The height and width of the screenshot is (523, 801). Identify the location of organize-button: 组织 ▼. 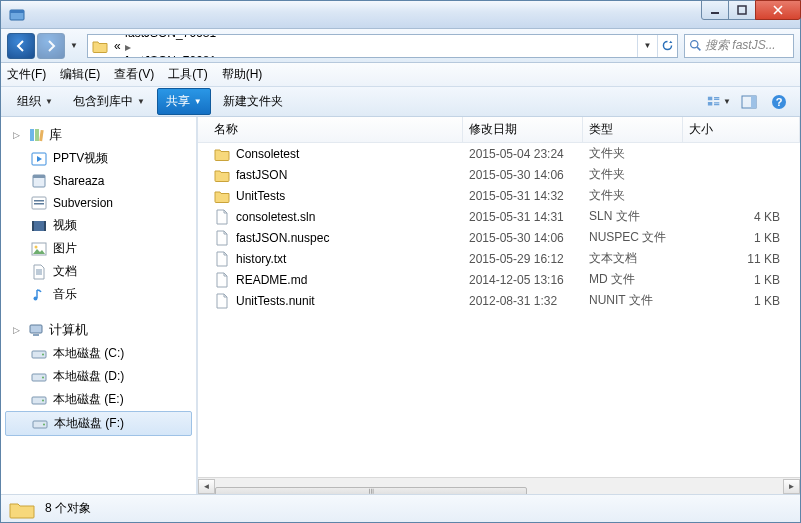
(35, 102).